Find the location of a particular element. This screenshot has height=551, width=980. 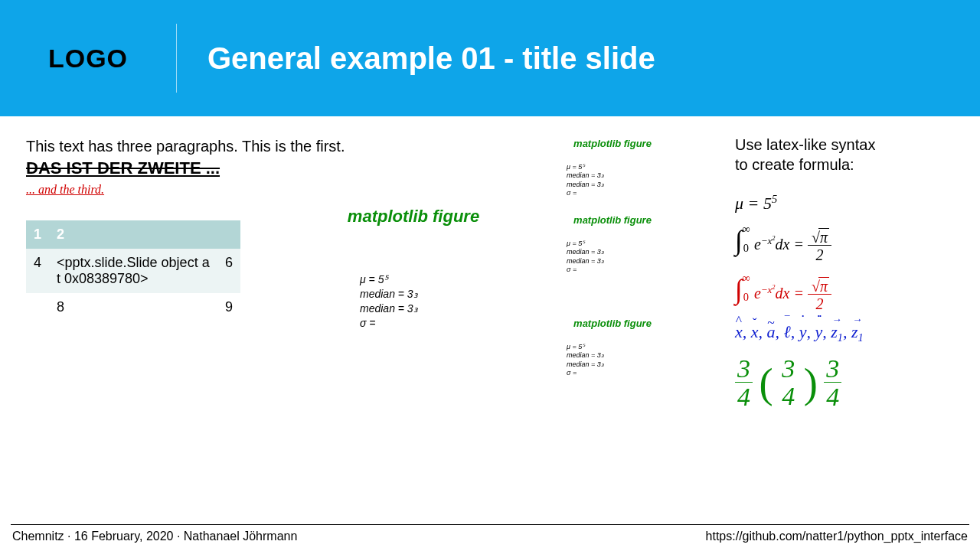

paragraph-2: DAS IST DER ZWEITE ... is located at coordinates (240, 168).